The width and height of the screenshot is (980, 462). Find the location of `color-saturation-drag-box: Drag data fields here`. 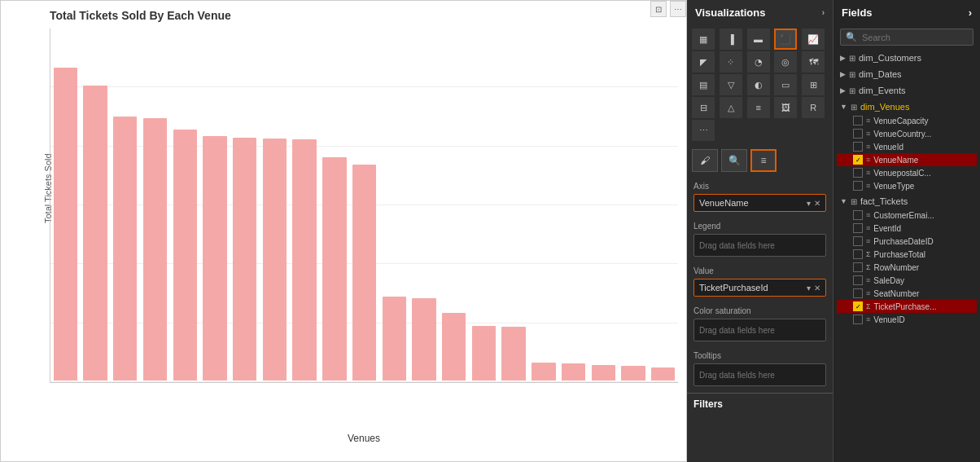

color-saturation-drag-box: Drag data fields here is located at coordinates (760, 330).